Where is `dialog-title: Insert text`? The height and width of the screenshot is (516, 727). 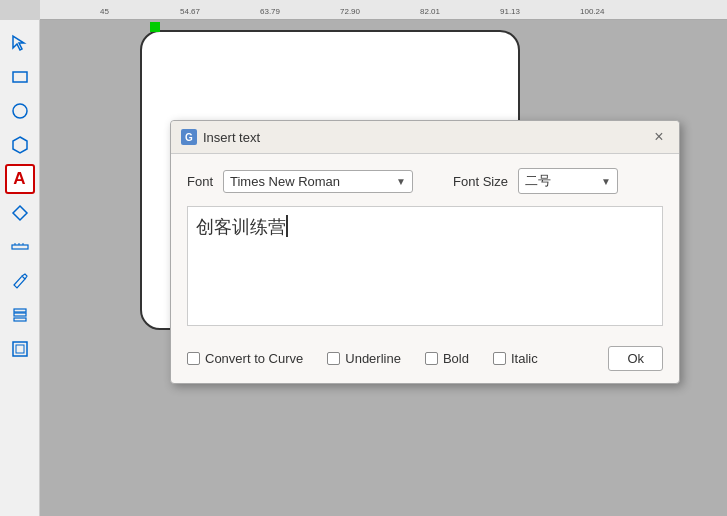 dialog-title: Insert text is located at coordinates (232, 138).